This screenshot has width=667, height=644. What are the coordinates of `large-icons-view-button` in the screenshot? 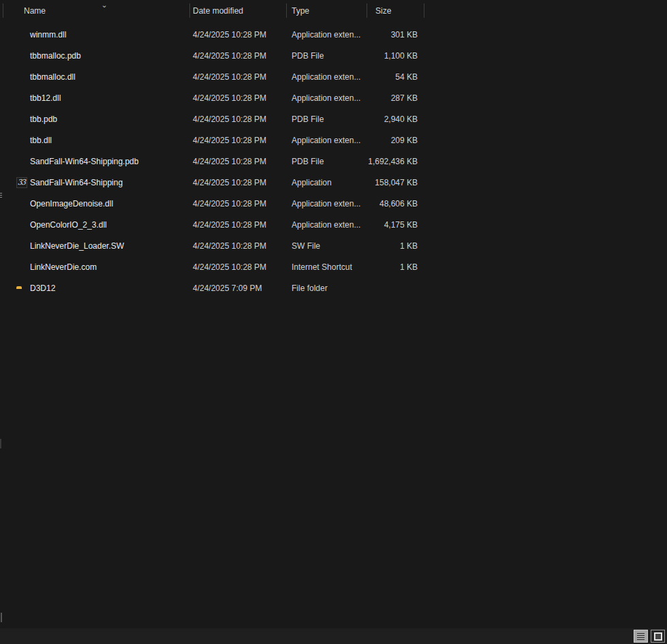 It's located at (658, 637).